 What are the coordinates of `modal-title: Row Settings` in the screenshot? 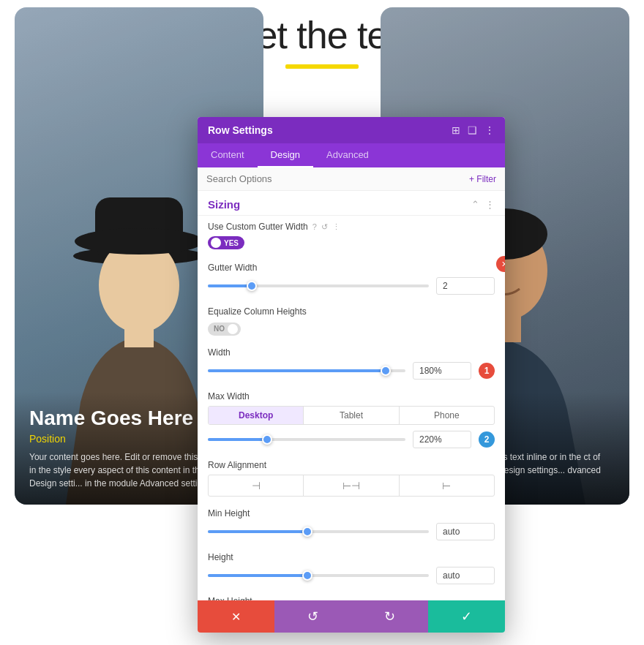 It's located at (240, 130).